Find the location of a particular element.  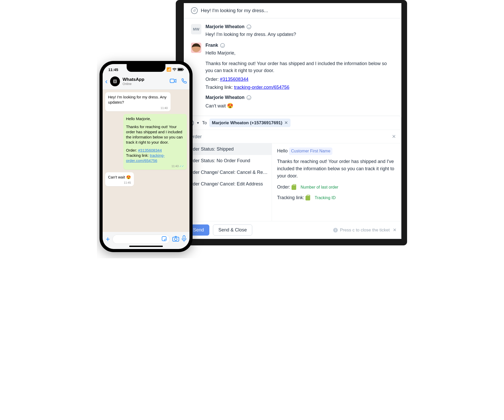

to-label: To is located at coordinates (204, 123).